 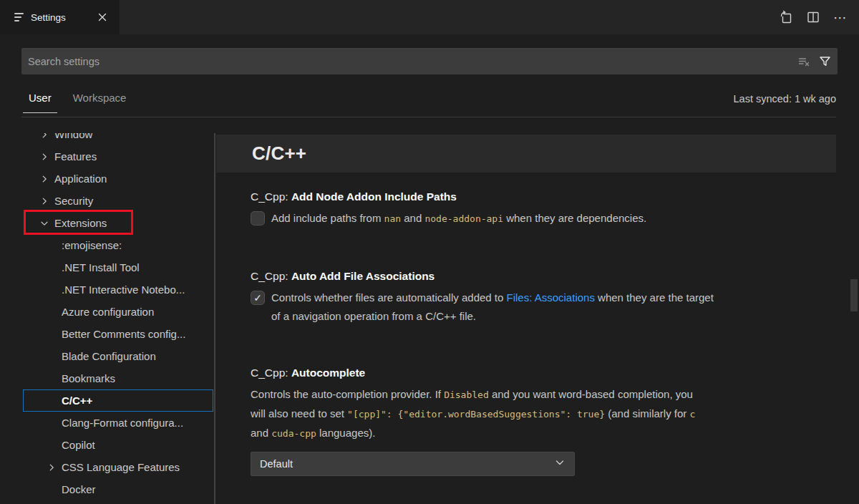 I want to click on check-icon: ✓, so click(x=258, y=298).